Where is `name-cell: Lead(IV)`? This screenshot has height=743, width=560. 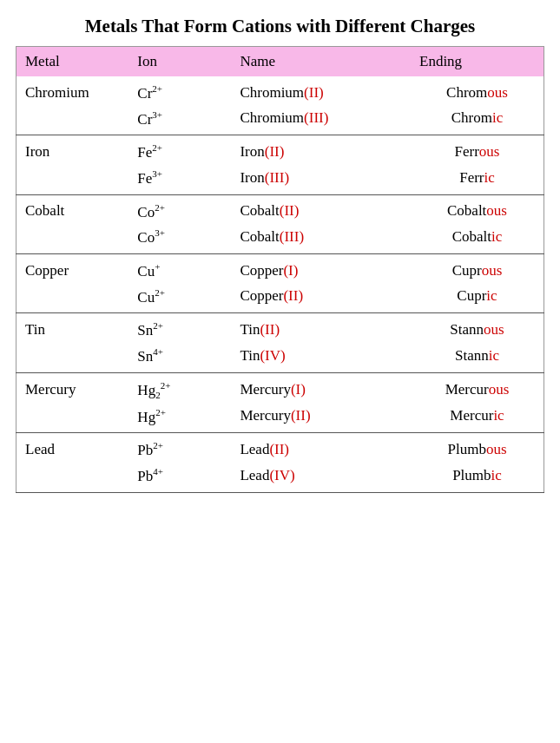
name-cell: Lead(IV) is located at coordinates (321, 477).